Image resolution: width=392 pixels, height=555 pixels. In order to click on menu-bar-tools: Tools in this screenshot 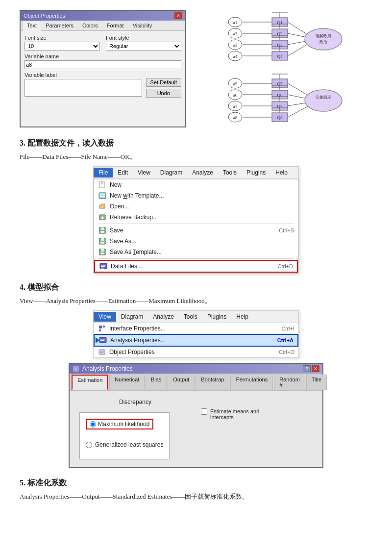, I will do `click(230, 173)`.